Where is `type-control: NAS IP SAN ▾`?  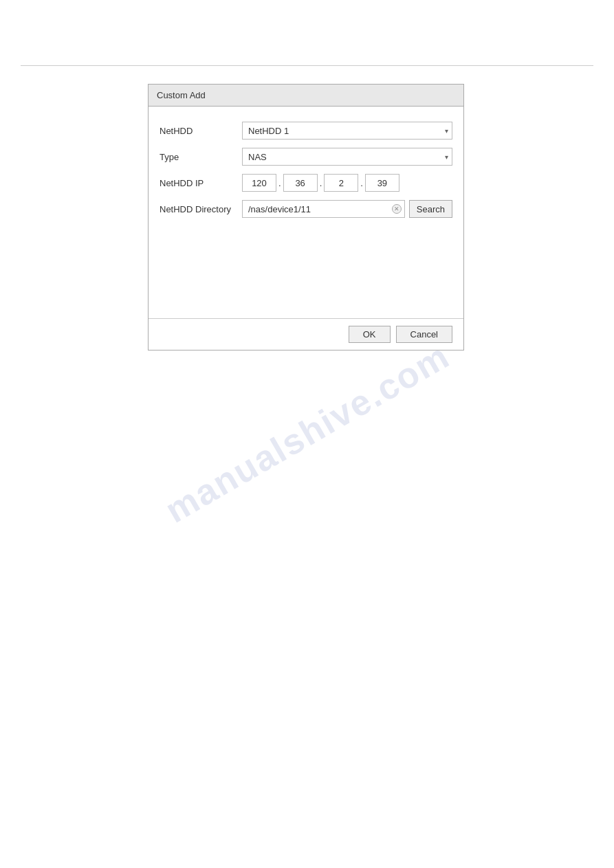 type-control: NAS IP SAN ▾ is located at coordinates (347, 157).